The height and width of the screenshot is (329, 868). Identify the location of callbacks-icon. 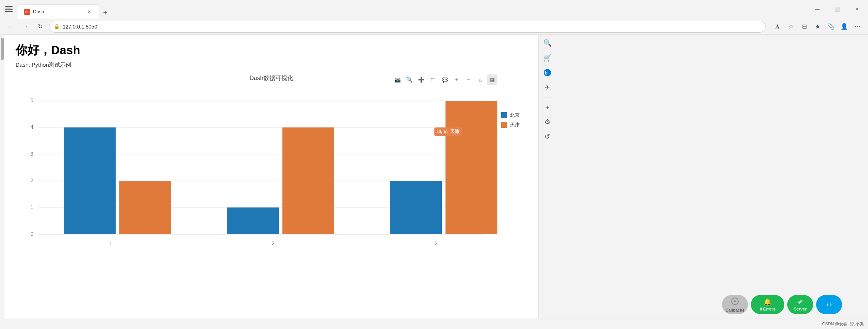
(735, 302).